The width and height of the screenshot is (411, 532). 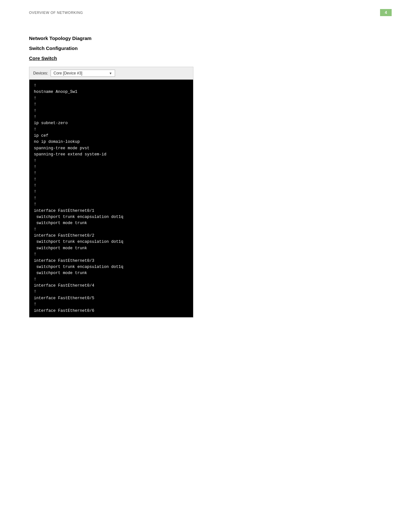 I want to click on header-title: OVERVIEW OF NETWORKING, so click(x=56, y=13).